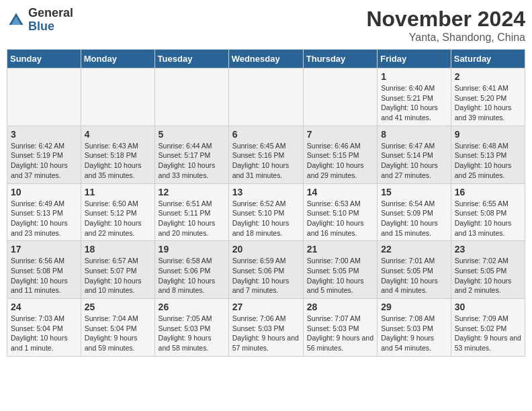 The height and width of the screenshot is (411, 532). What do you see at coordinates (118, 59) in the screenshot?
I see `day-header-monday: Monday` at bounding box center [118, 59].